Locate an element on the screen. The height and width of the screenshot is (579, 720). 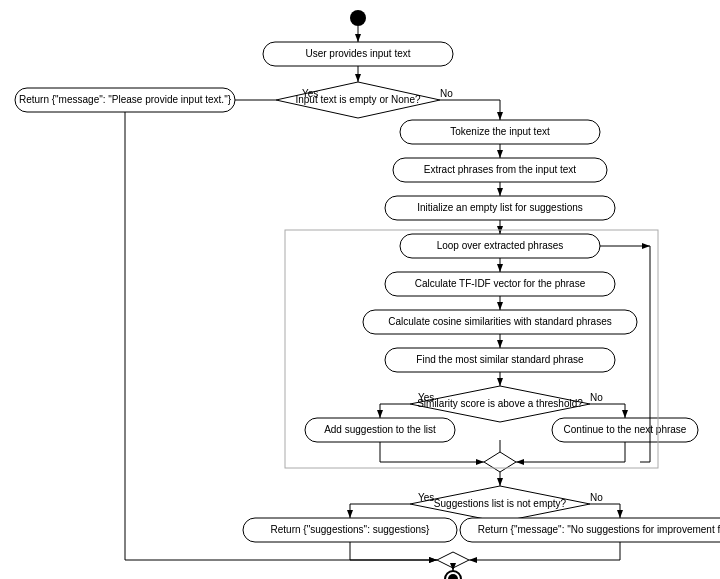
label-no-threshold: No is located at coordinates (596, 398).